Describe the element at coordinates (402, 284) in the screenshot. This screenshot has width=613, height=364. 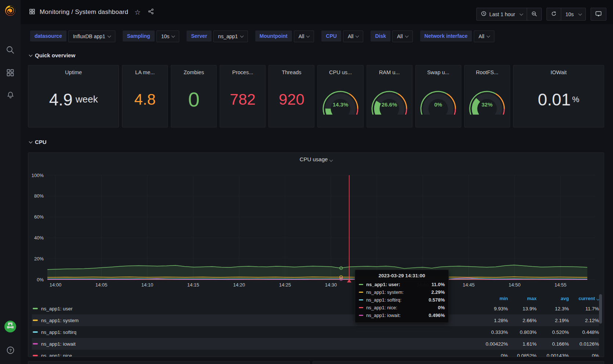
I see `tooltip-row: ns_app1: user:11.0%` at that location.